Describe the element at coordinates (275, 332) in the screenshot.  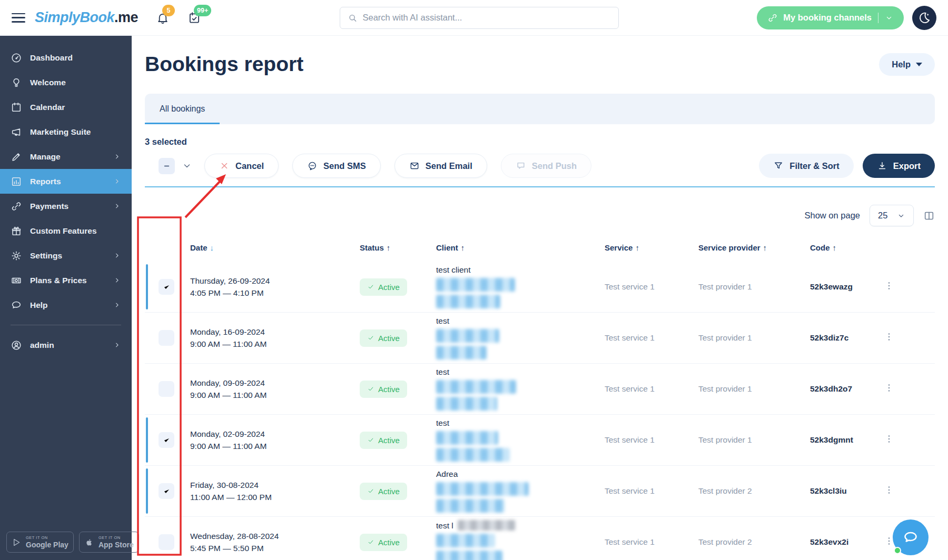
I see `booking-date: Monday, 16-09-2024` at that location.